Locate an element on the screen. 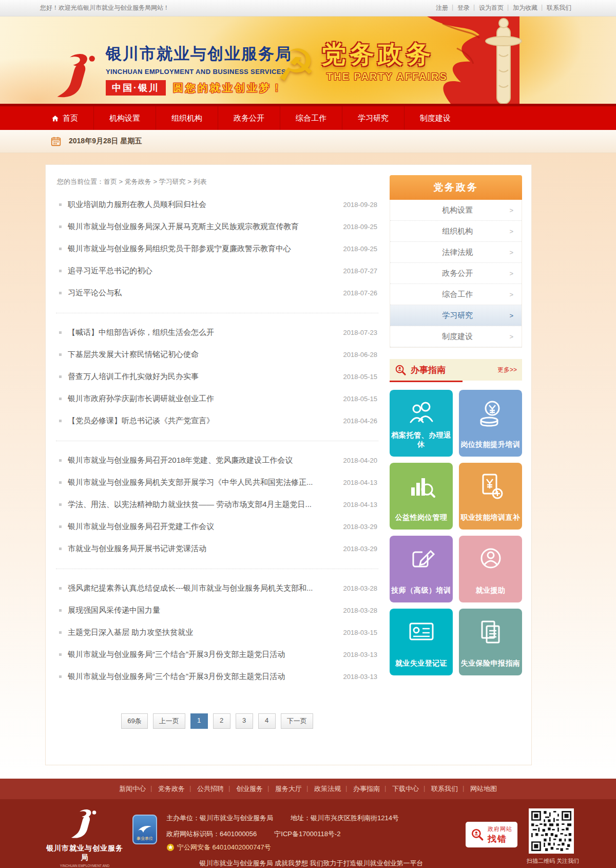 The height and width of the screenshot is (868, 616). public-institution-badge: 事业单位 is located at coordinates (145, 829).